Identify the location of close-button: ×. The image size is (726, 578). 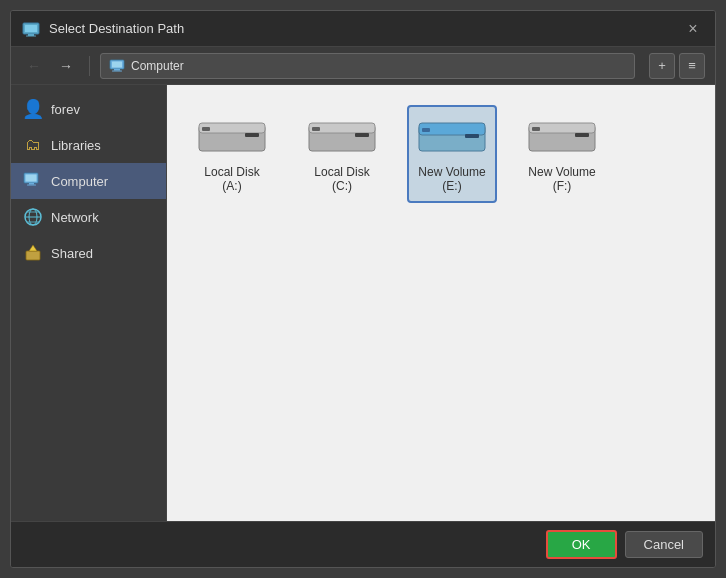
(693, 29).